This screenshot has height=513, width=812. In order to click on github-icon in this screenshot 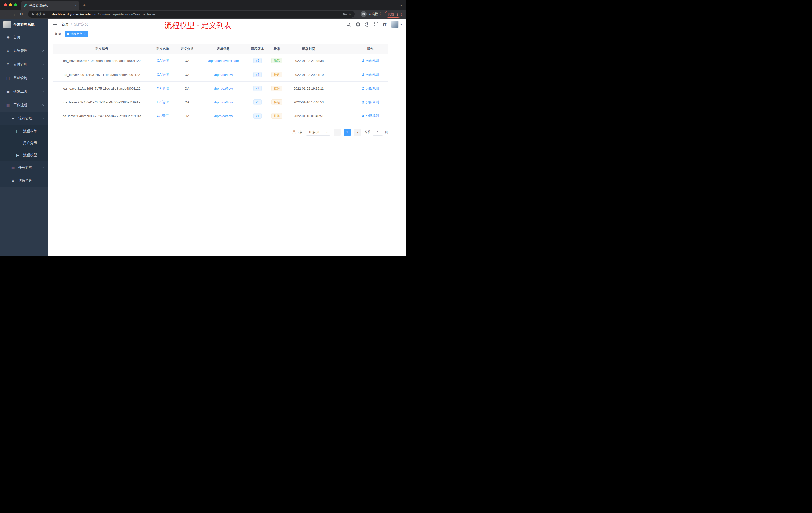, I will do `click(358, 25)`.